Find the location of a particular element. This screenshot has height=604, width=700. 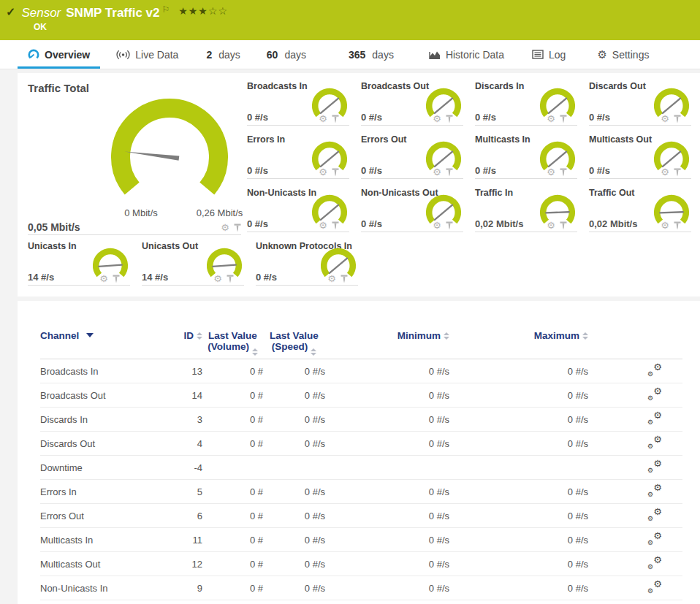

gauge-title: Non-Unicasts In is located at coordinates (282, 193).